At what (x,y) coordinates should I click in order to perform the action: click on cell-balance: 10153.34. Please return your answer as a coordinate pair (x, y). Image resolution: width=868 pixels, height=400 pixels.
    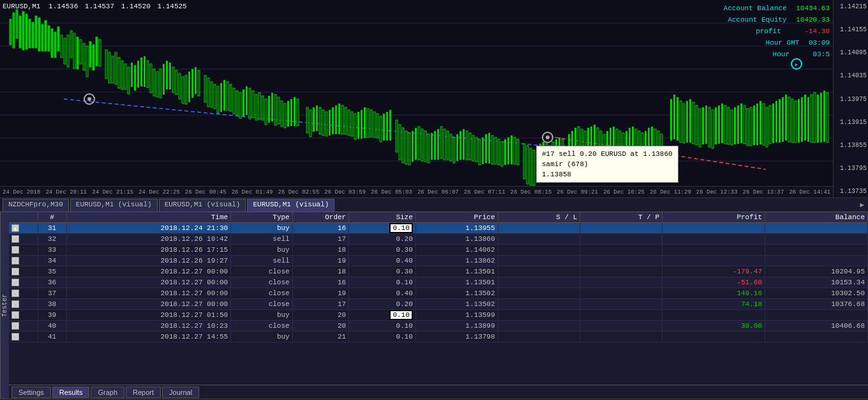
    Looking at the image, I should click on (817, 282).